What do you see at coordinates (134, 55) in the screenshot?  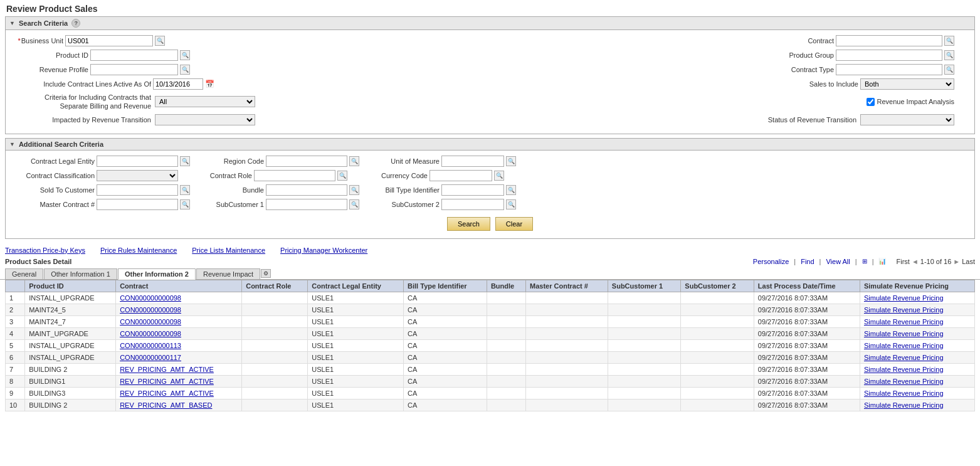 I see `product-id-input` at bounding box center [134, 55].